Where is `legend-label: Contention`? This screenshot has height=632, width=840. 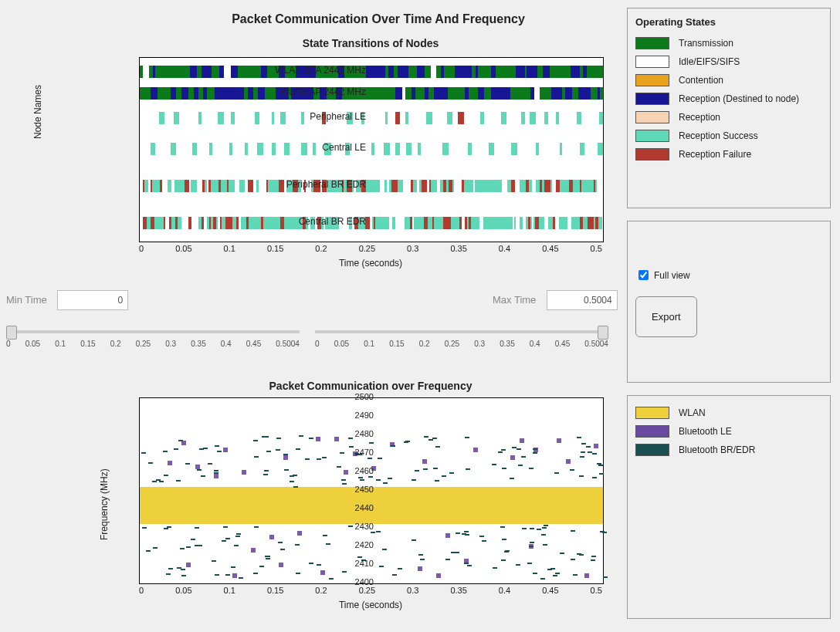
legend-label: Contention is located at coordinates (701, 80).